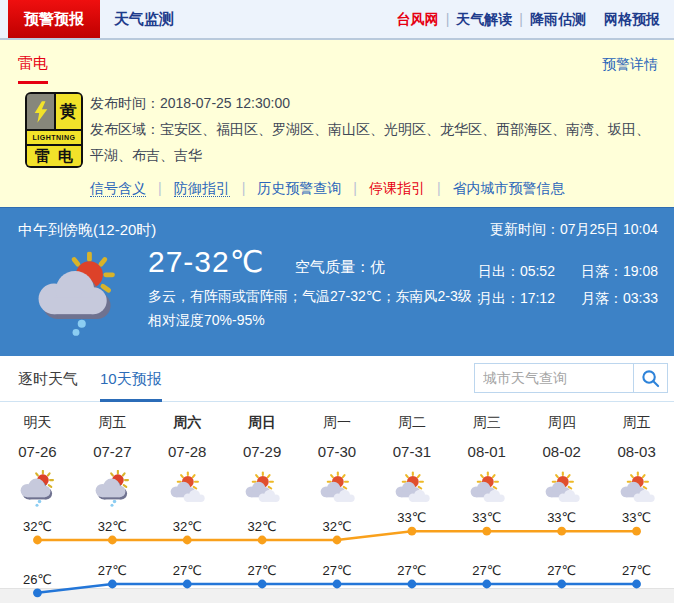  Describe the element at coordinates (338, 453) in the screenshot. I see `date-label: 07-30` at that location.